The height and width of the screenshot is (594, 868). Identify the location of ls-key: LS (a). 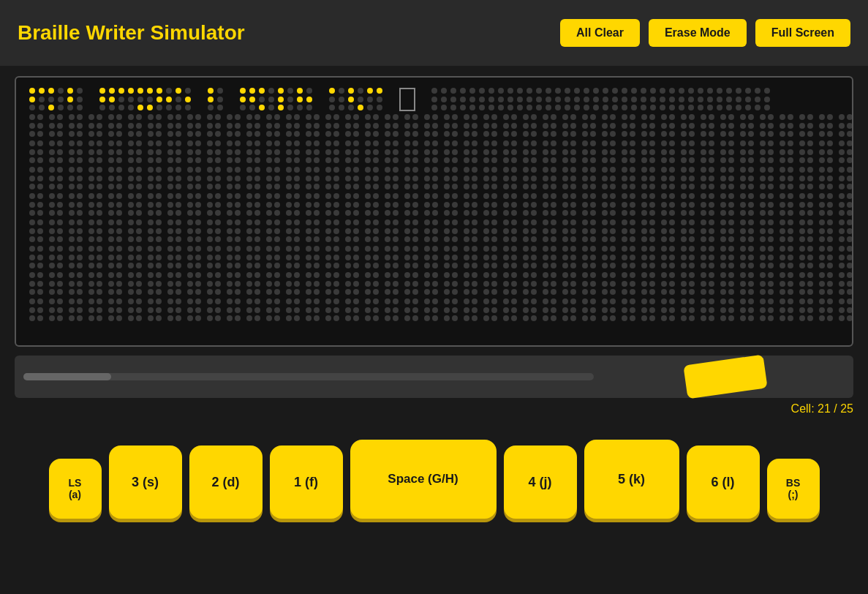
(75, 489).